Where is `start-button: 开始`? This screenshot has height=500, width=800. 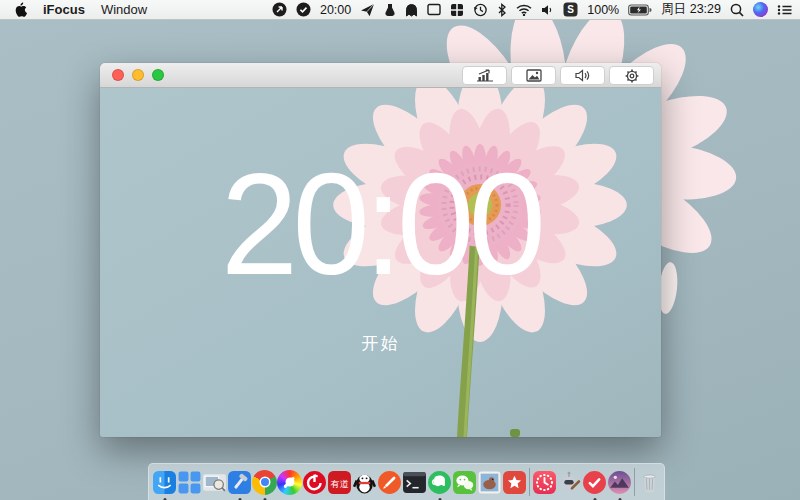
start-button: 开始 is located at coordinates (380, 344).